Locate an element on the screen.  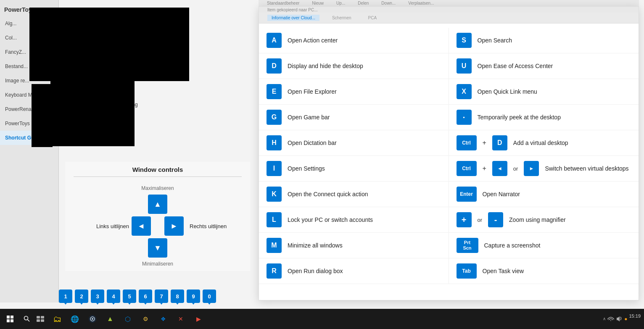
shortcut-desc-ctrl-arrows: Switch between virtual desktops is located at coordinates (587, 168).